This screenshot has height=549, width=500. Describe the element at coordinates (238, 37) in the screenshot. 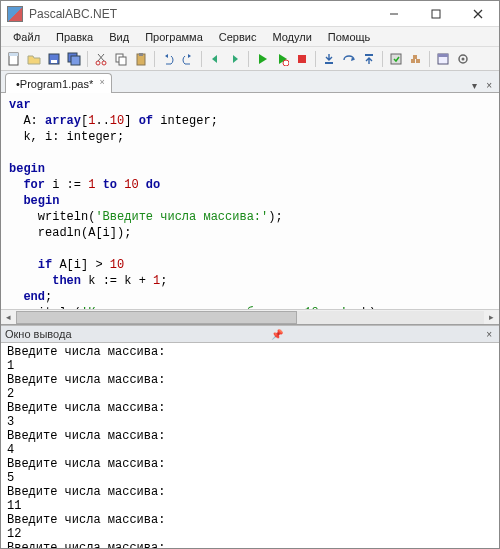

I see `menu-сервис: Сервис` at that location.